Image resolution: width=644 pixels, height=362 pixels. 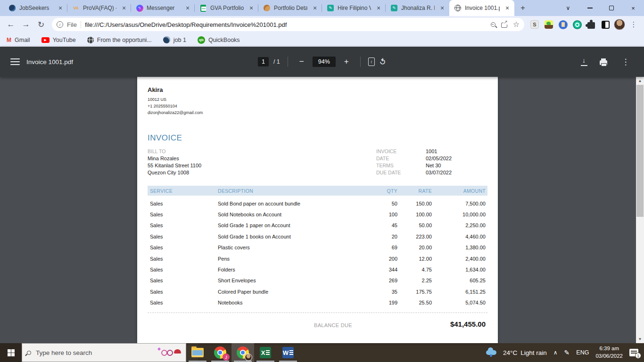 I want to click on pdf-more-options-icon: ⋮, so click(x=626, y=62).